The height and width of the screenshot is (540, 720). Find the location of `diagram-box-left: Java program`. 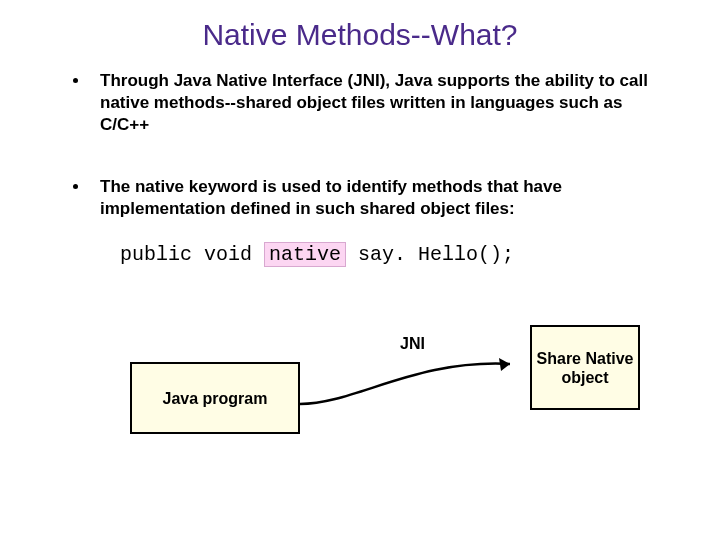

diagram-box-left: Java program is located at coordinates (215, 398).